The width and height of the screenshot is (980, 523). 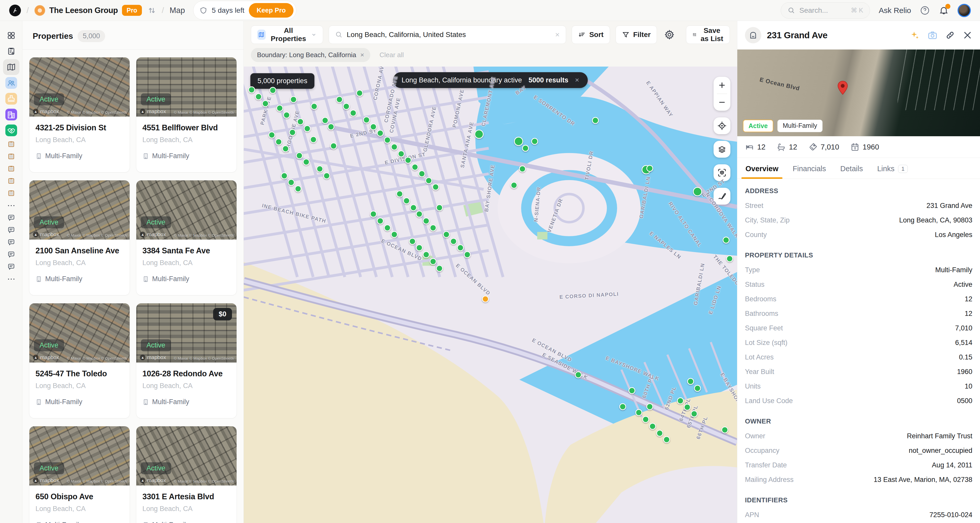 I want to click on tab-overview: Overview, so click(x=762, y=168).